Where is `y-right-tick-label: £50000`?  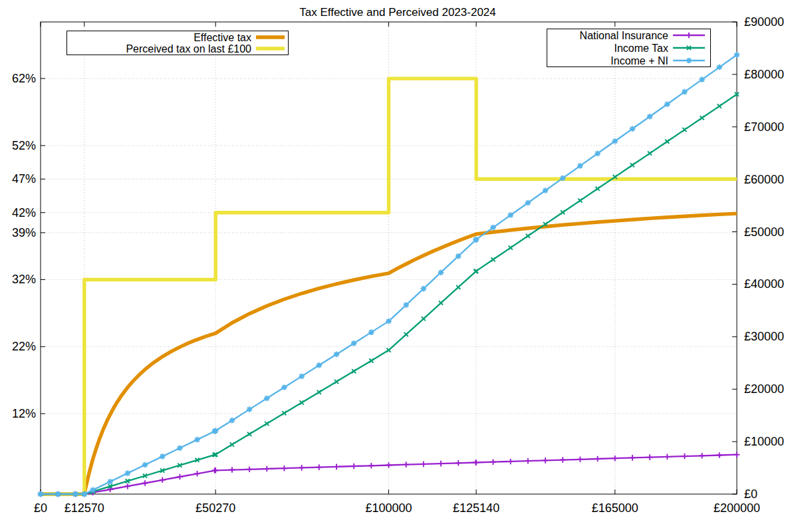 y-right-tick-label: £50000 is located at coordinates (764, 232).